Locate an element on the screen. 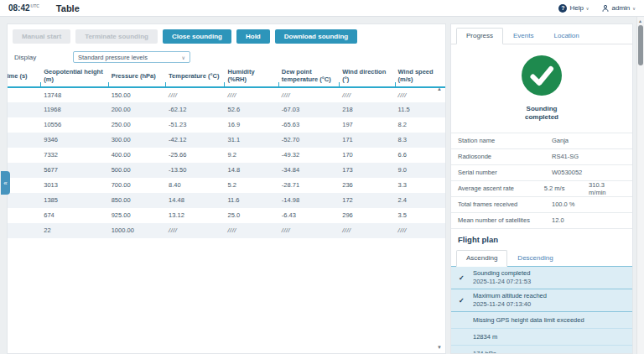 The height and width of the screenshot is (354, 644). table-cell: 9.2 is located at coordinates (251, 155).